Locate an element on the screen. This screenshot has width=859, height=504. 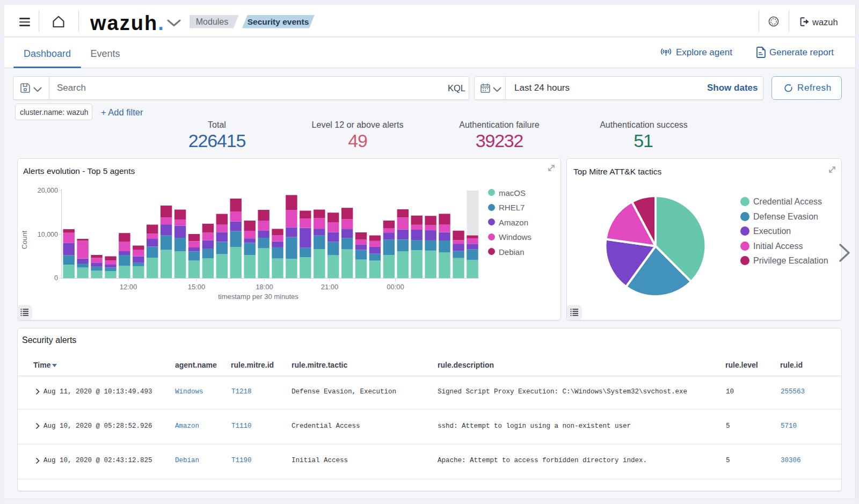
svg-text: 12:00 is located at coordinates (129, 287).